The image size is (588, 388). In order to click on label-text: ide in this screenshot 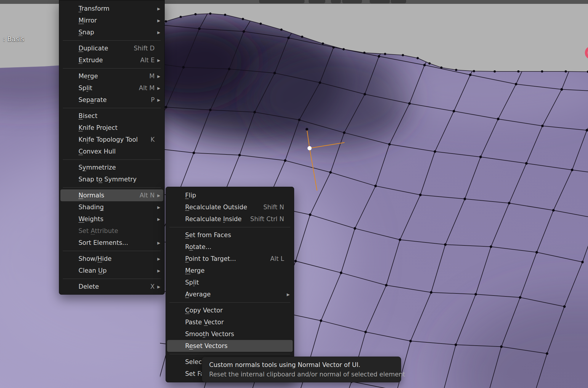, I will do `click(107, 259)`.